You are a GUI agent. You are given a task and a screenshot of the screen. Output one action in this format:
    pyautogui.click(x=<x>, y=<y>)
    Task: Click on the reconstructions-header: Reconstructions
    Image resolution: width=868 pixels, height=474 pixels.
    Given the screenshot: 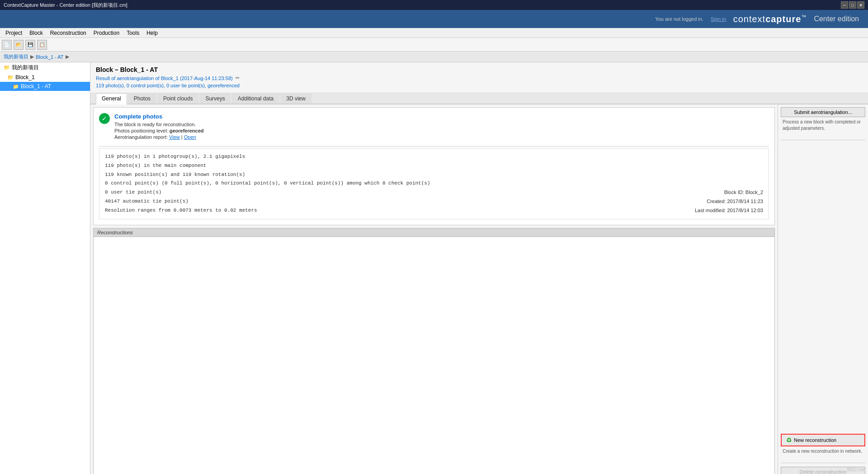 What is the action you would take?
    pyautogui.click(x=434, y=232)
    